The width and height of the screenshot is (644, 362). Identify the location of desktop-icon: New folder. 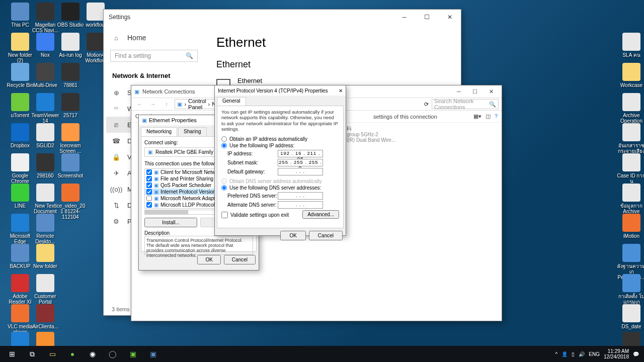
(45, 256).